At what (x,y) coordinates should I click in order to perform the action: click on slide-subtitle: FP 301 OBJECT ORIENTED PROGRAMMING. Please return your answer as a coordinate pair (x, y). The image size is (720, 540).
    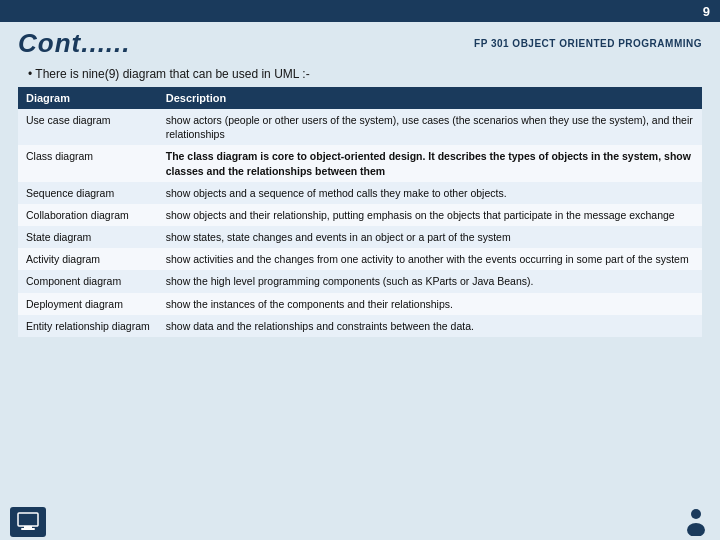
    Looking at the image, I should click on (588, 44).